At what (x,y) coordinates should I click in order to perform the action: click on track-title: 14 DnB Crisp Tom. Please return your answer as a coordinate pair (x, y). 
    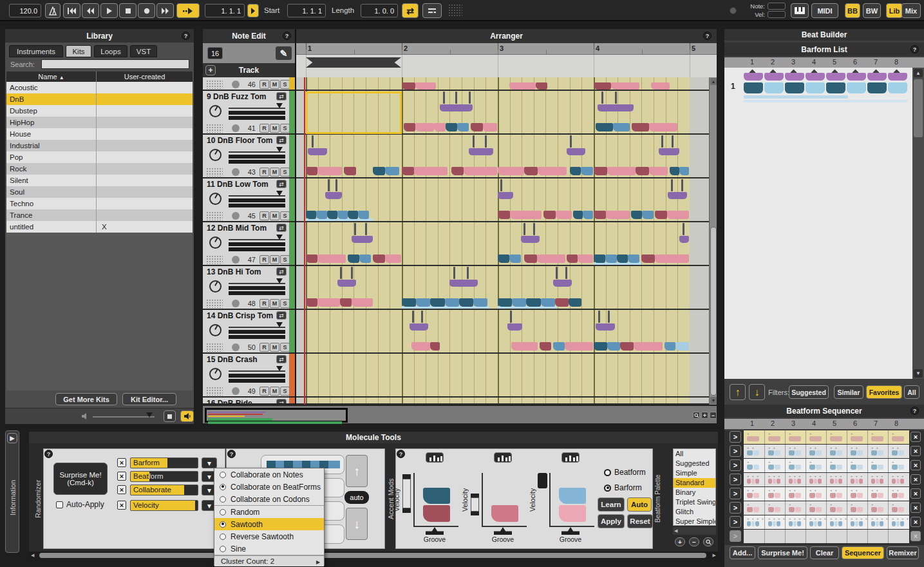
    Looking at the image, I should click on (242, 316).